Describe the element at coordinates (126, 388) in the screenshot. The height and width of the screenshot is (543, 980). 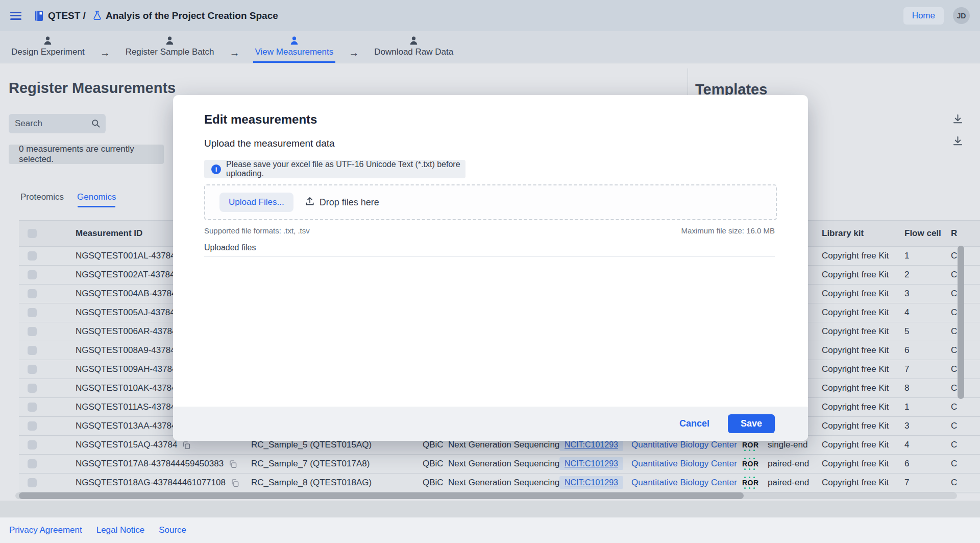
I see `measurement-id: NGSQTEST010AK-43784` at that location.